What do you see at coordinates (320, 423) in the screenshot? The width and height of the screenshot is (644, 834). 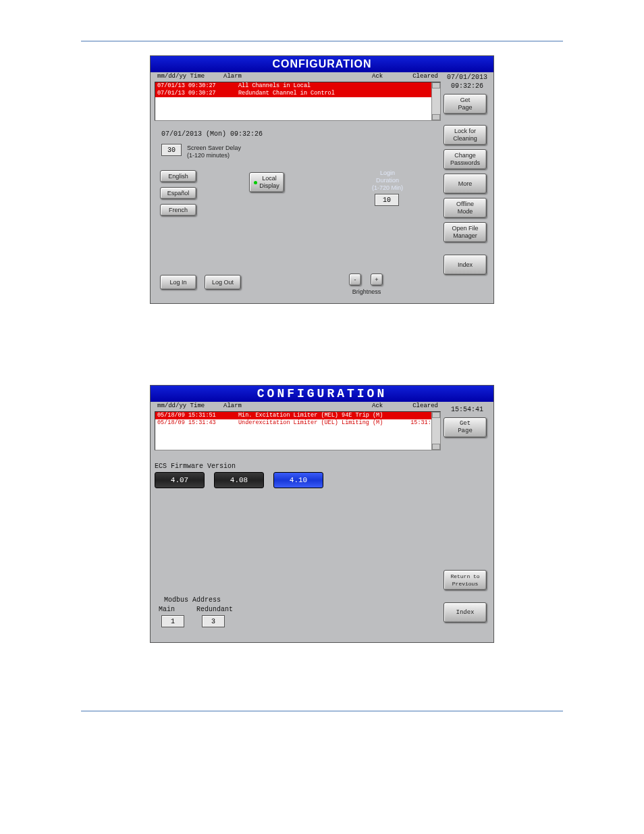 I see `alarm-message: Underexcitation Limiter (UEL) Limiting (…` at bounding box center [320, 423].